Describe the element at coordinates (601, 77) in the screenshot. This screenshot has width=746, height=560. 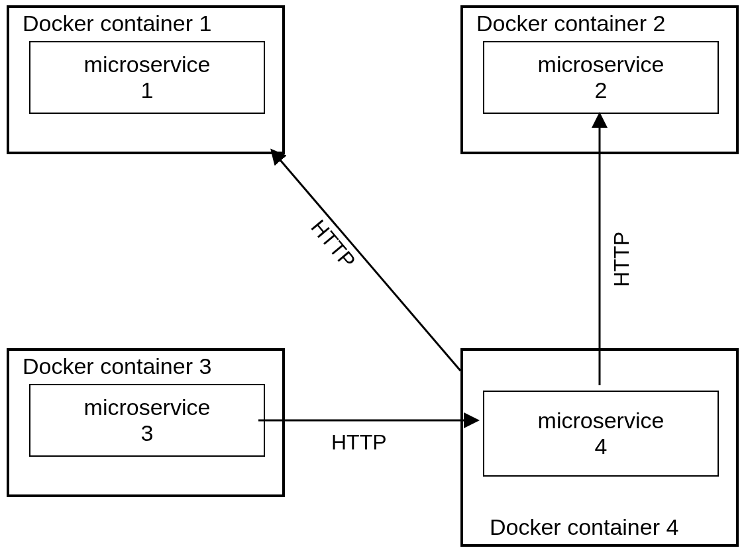
I see `microservice-2-box: microservice 2` at that location.